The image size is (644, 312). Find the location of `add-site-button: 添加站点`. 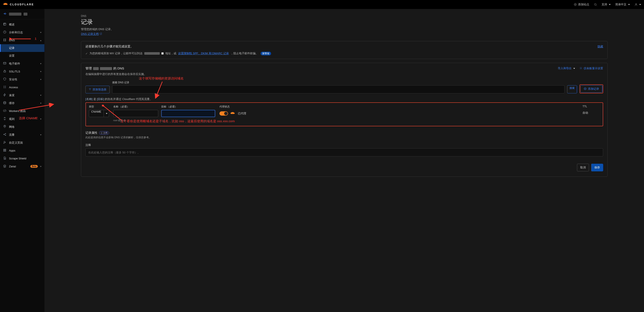

add-site-button: 添加站点 is located at coordinates (582, 4).